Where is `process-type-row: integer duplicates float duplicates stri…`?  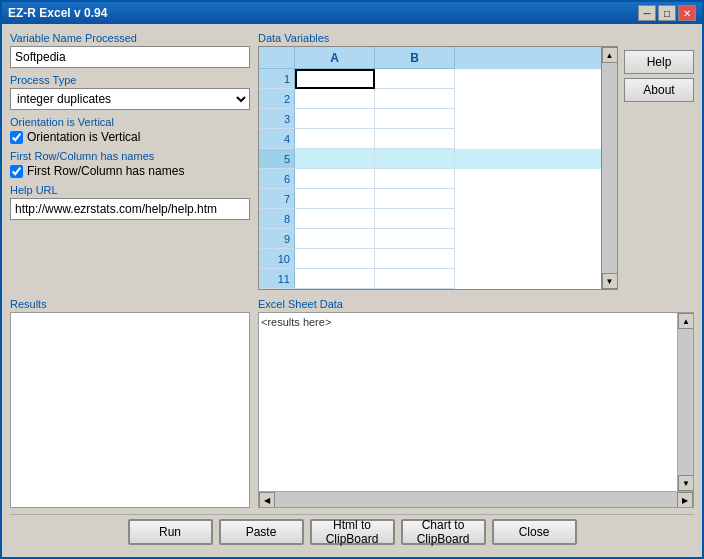
process-type-row: integer duplicates float duplicates stri… is located at coordinates (130, 99).